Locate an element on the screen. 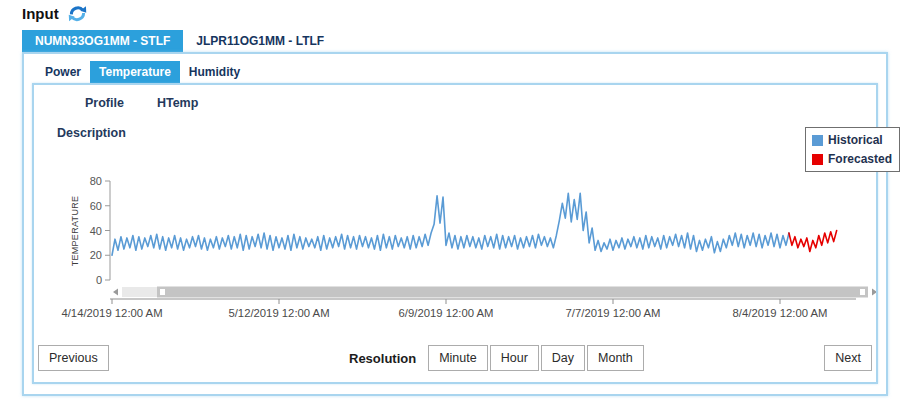 The width and height of the screenshot is (904, 405). resolution-label: Resolution is located at coordinates (382, 358).